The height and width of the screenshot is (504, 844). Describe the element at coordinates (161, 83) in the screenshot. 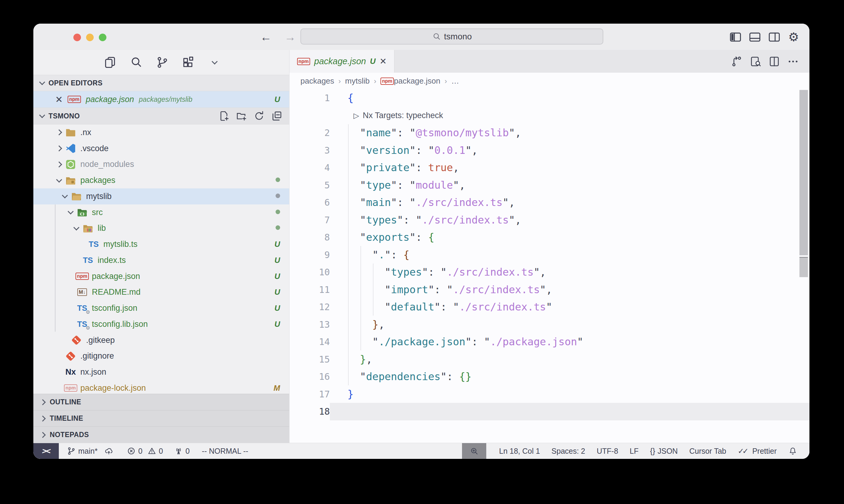

I see `open-editors-header: OPEN EDITORS` at that location.